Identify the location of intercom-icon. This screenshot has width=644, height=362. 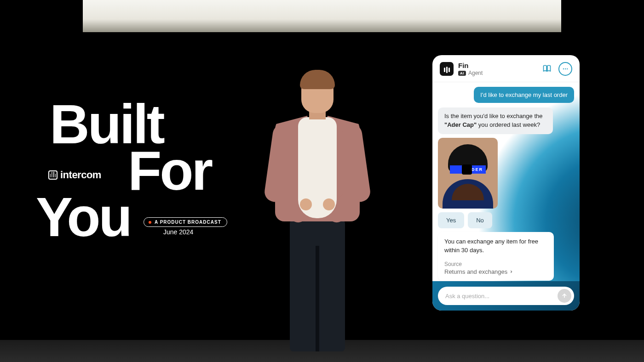
(53, 175).